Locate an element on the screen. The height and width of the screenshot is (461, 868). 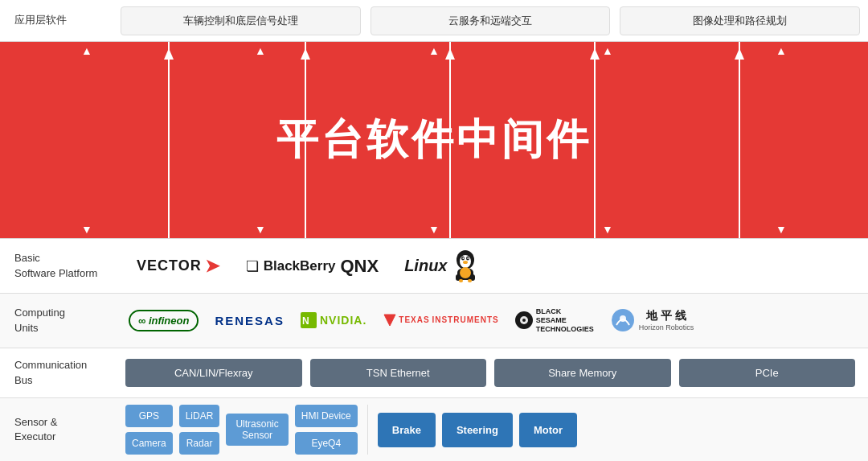
comm-item-can: CAN/LIN/Flexray is located at coordinates (214, 373).